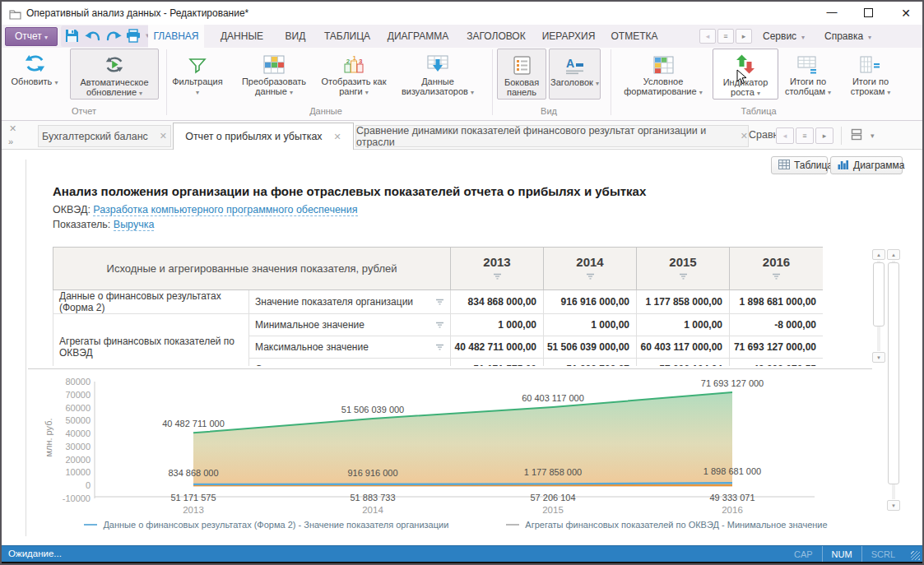 This screenshot has height=565, width=924. I want to click on auto-refresh-button: Автоматическое обновление ▾, so click(114, 74).